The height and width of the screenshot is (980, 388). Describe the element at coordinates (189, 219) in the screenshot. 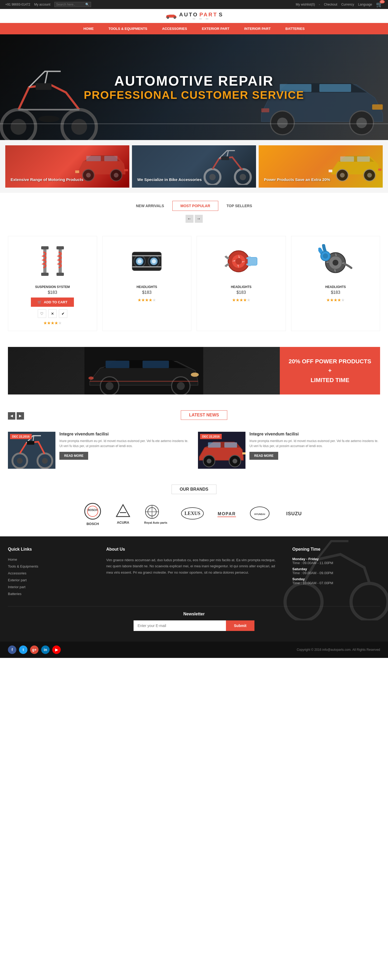

I see `prev-arrow-button: ←` at that location.